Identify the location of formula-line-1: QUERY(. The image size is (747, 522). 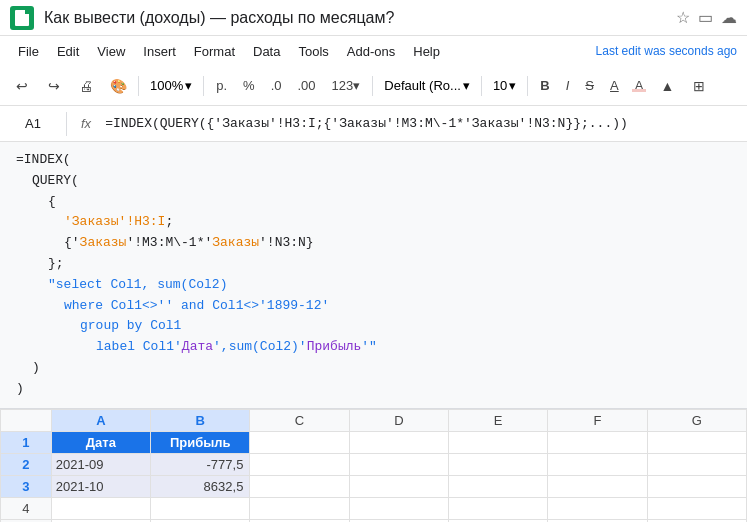
(374, 182).